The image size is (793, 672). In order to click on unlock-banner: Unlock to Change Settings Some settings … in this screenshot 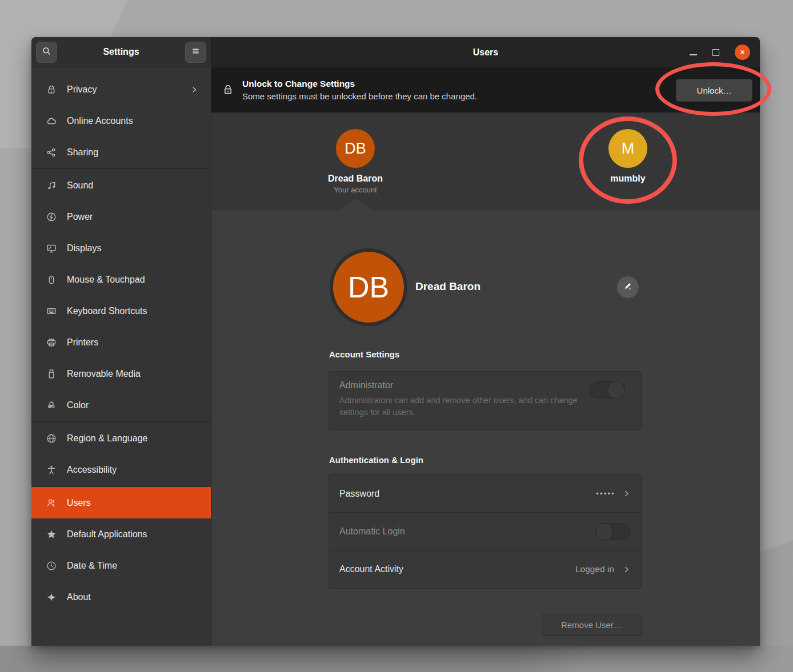, I will do `click(486, 90)`.